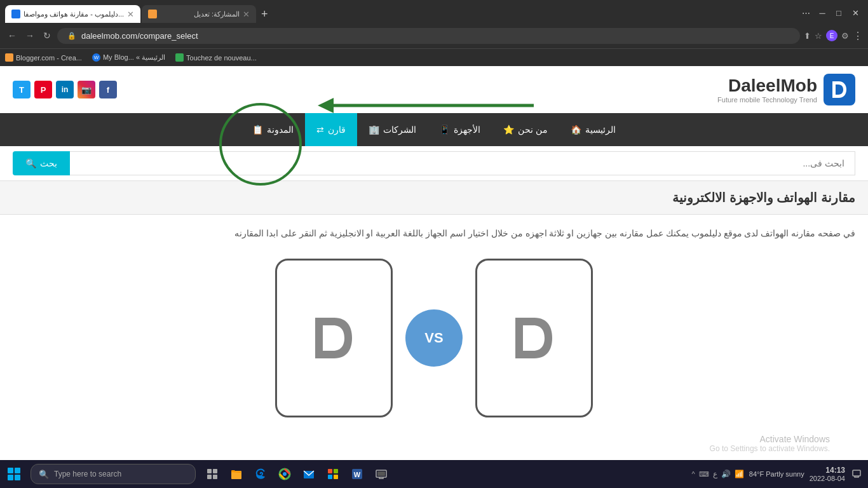 The image size is (868, 488). Describe the element at coordinates (14, 474) in the screenshot. I see `windows-logo` at that location.